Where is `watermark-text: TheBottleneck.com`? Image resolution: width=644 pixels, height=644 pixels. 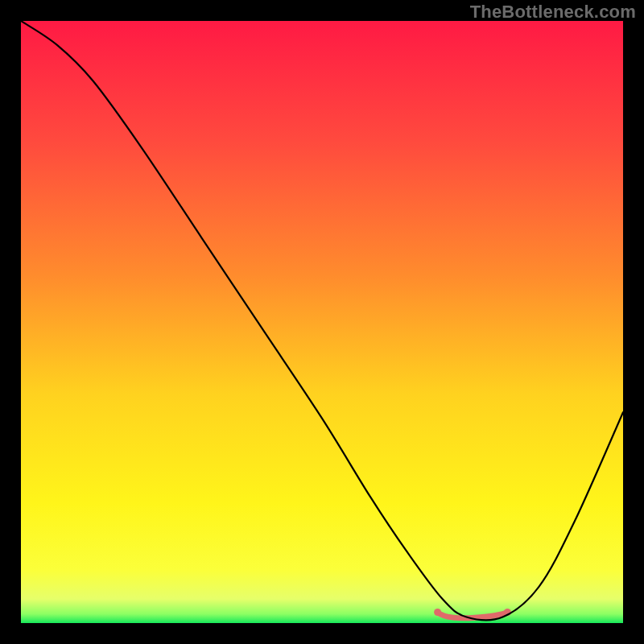
watermark-text: TheBottleneck.com is located at coordinates (553, 12).